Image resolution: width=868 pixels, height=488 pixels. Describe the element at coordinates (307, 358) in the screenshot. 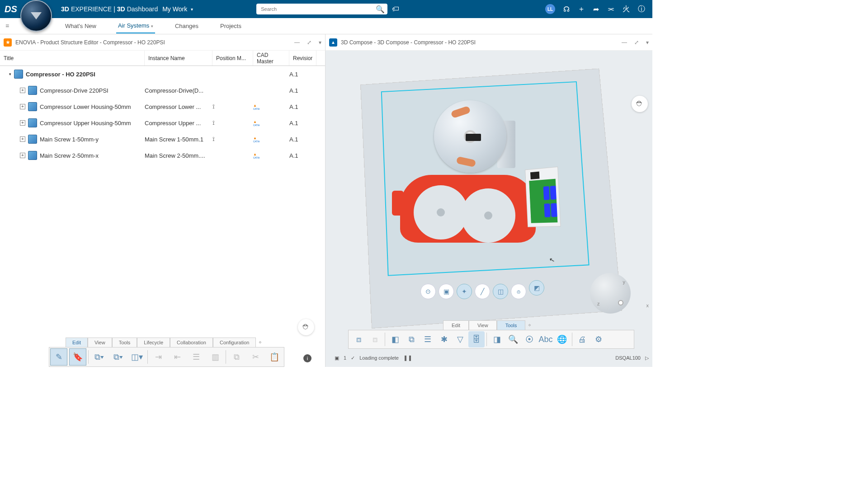

I see `info-icon: i` at that location.